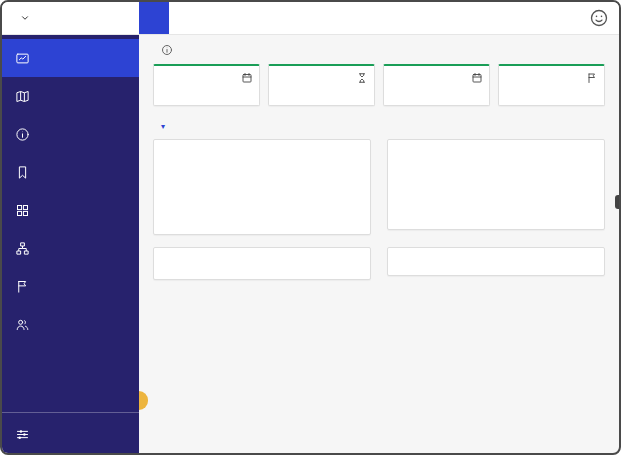  What do you see at coordinates (586, 149) in the screenshot?
I see `legend-item-submitted` at bounding box center [586, 149].